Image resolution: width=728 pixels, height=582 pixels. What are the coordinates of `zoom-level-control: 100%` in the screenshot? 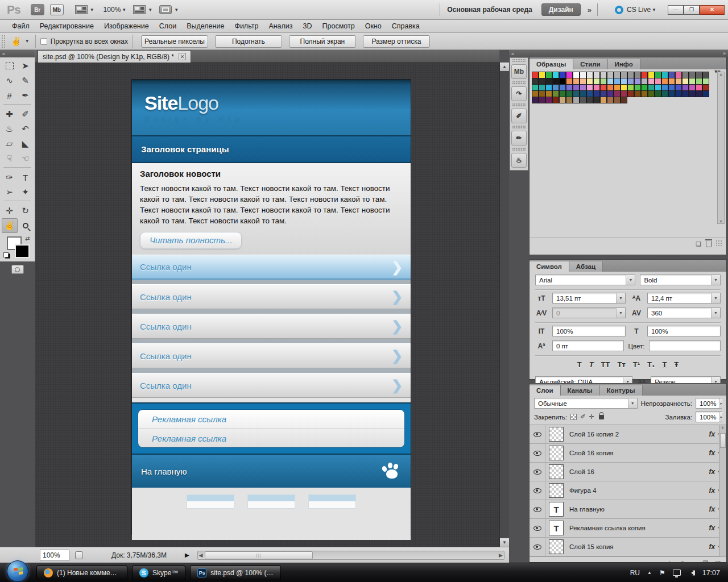 It's located at (113, 10).